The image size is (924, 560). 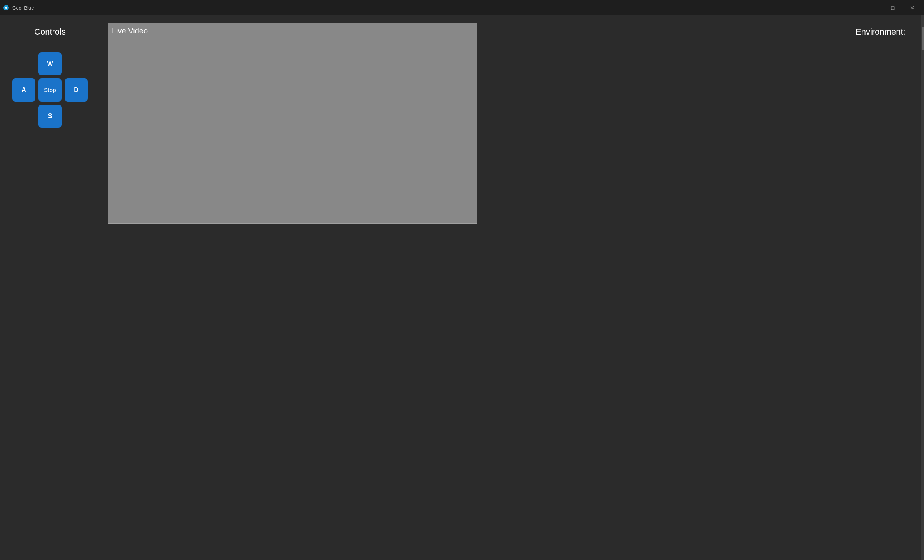 I want to click on maximize-button: □, so click(x=893, y=8).